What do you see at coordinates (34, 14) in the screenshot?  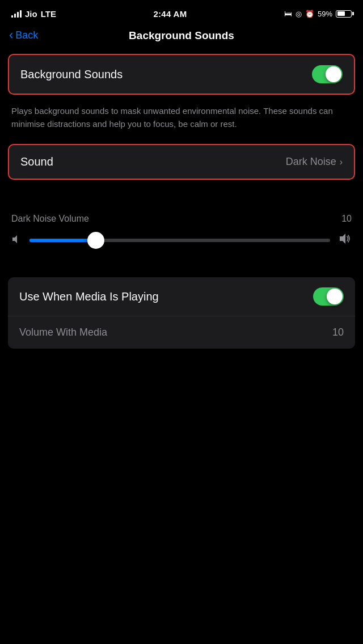 I see `status-left: Jio LTE` at bounding box center [34, 14].